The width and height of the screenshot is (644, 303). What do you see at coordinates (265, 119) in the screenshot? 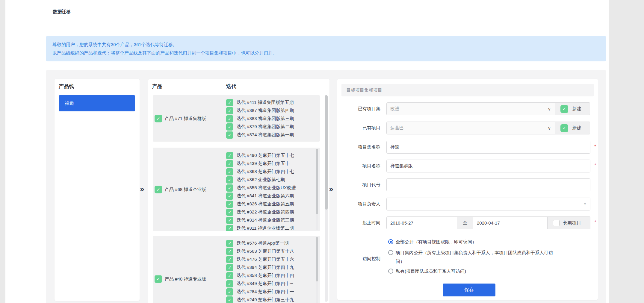
I see `iteration-label: 迭代 #383 禅道集团版第三期` at bounding box center [265, 119].